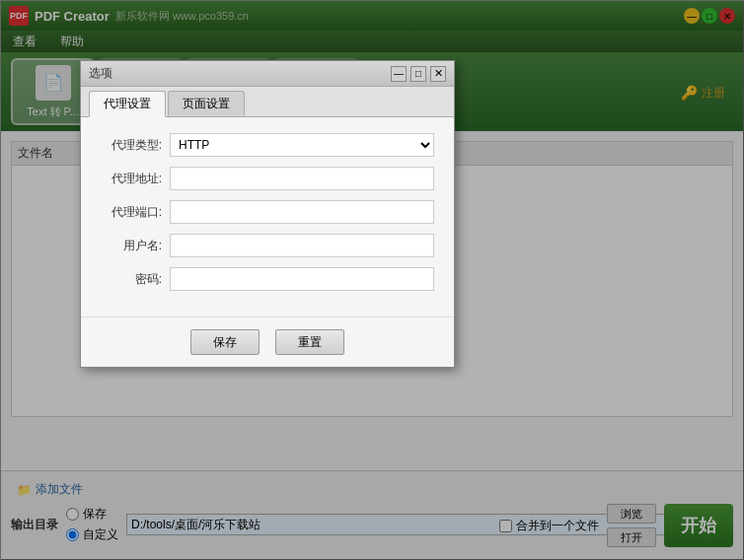 The image size is (744, 560). Describe the element at coordinates (302, 145) in the screenshot. I see `proxy-type-select: HTTP SOCKS4 SOCKS5 无` at that location.